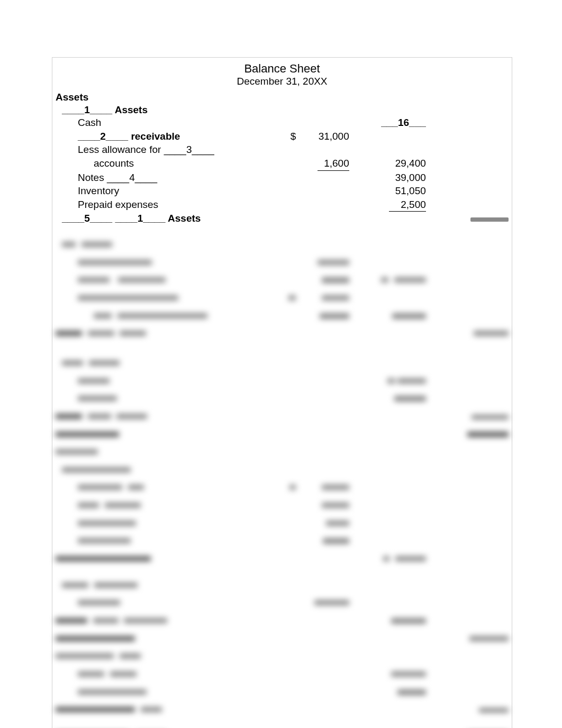  What do you see at coordinates (105, 110) in the screenshot?
I see `blank-1-assets: ____1____ Assets` at bounding box center [105, 110].